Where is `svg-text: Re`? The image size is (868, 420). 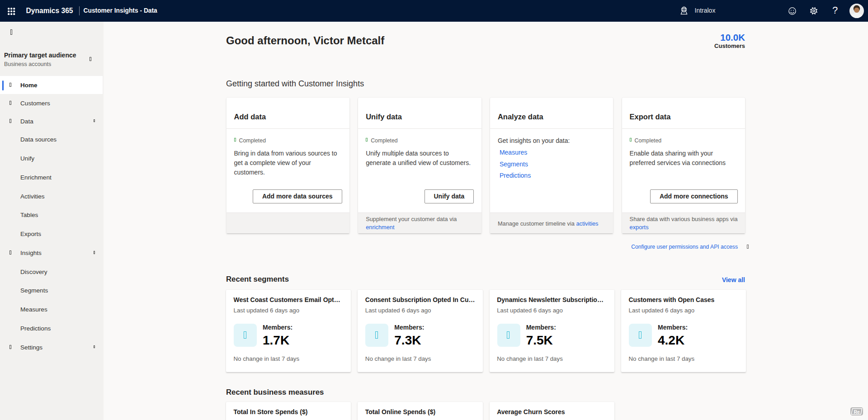 svg-text: Re is located at coordinates (857, 412).